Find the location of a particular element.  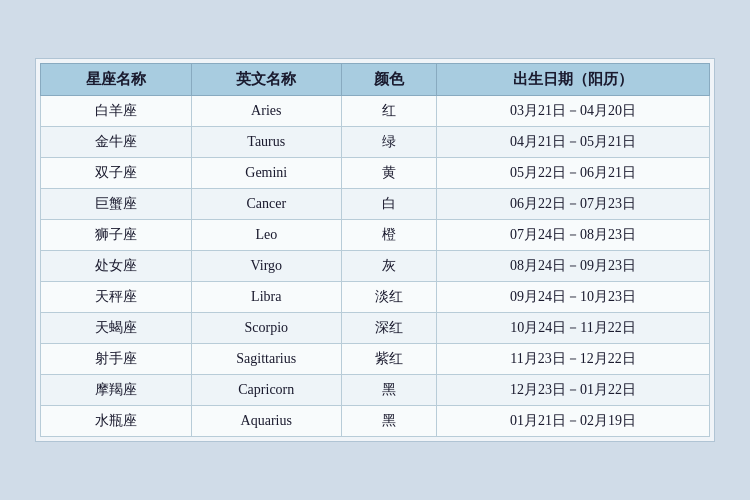

table-cell: 12月23日－01月22日 is located at coordinates (572, 390).